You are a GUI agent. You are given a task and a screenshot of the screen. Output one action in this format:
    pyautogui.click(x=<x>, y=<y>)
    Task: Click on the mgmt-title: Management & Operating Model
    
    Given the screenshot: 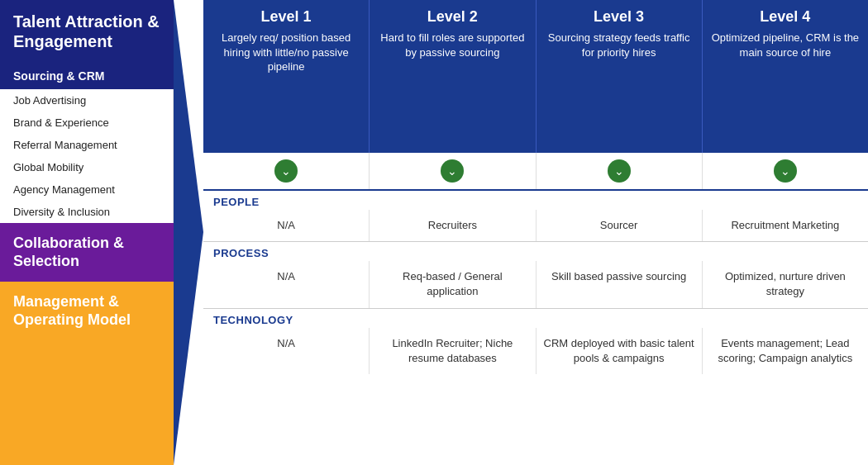 What is the action you would take?
    pyautogui.click(x=87, y=311)
    